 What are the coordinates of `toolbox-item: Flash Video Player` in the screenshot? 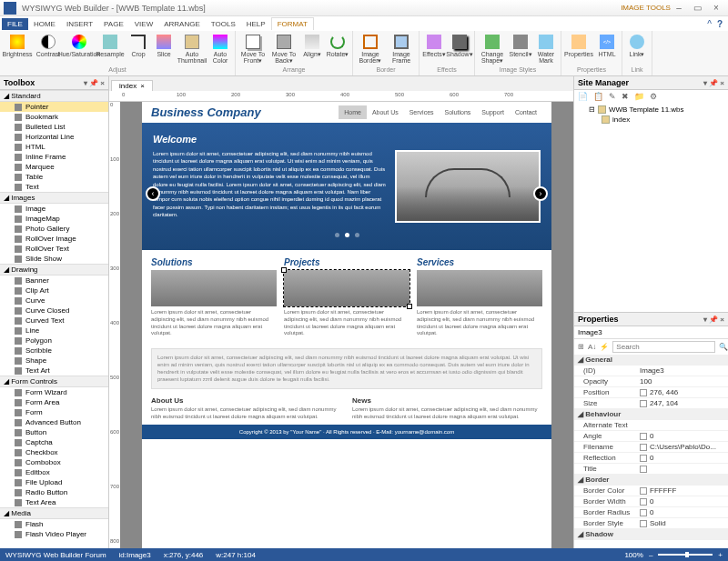 It's located at (55, 535).